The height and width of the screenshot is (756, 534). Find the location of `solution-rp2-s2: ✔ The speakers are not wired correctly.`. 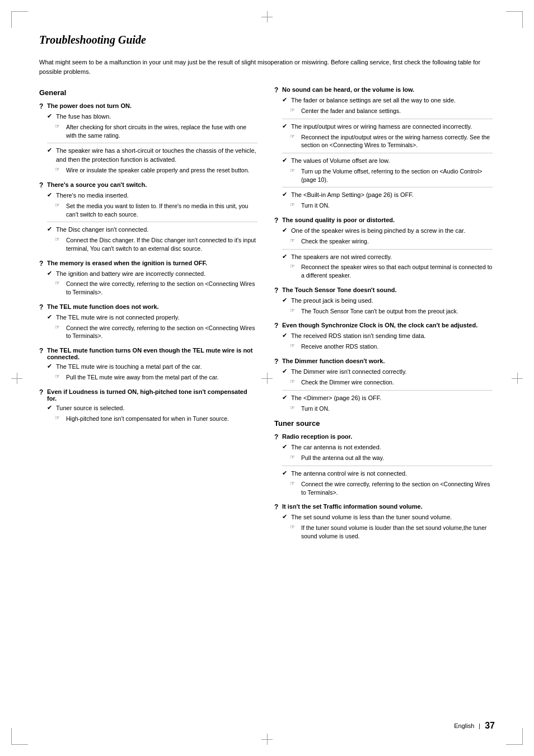

solution-rp2-s2: ✔ The speakers are not wired correctly. is located at coordinates (383, 257).